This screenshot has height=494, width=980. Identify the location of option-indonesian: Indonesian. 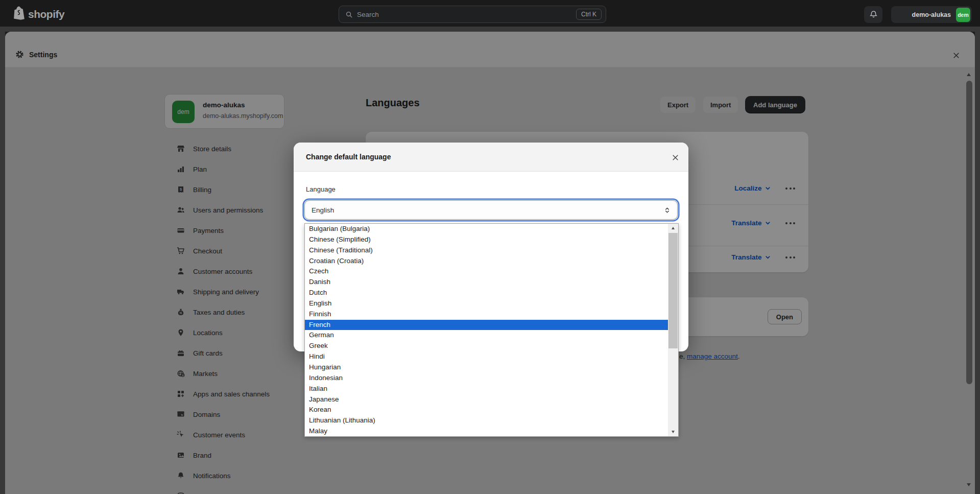
(486, 378).